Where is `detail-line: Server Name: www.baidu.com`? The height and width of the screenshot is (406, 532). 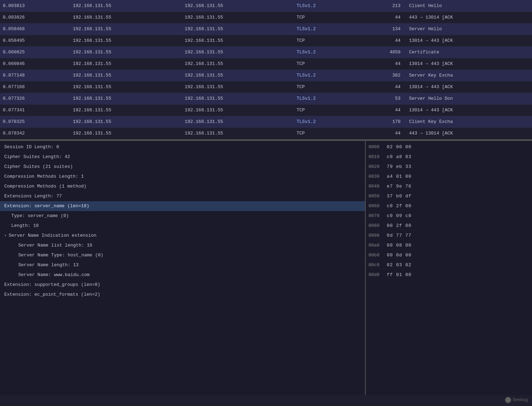
detail-line: Server Name: www.baidu.com is located at coordinates (182, 275).